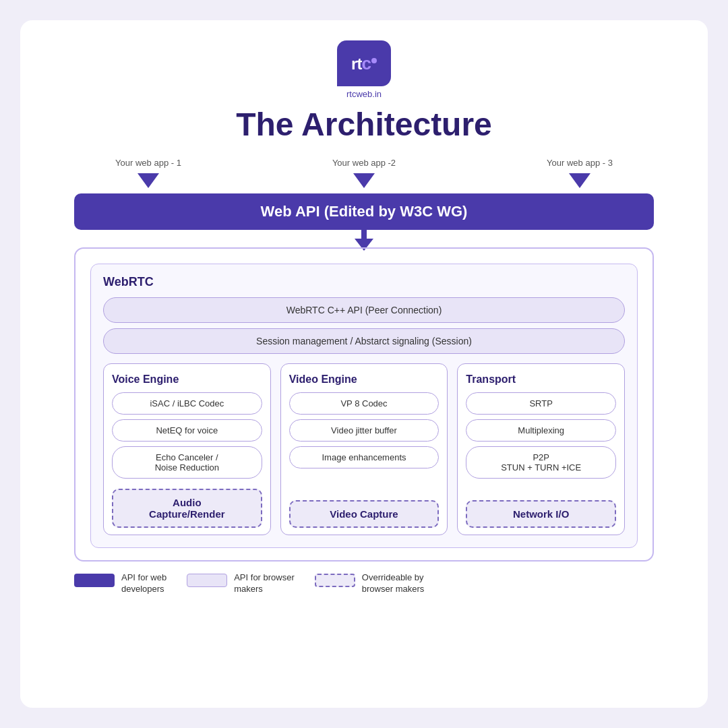  Describe the element at coordinates (364, 403) in the screenshot. I see `video-item-1: VP 8 Codec` at that location.